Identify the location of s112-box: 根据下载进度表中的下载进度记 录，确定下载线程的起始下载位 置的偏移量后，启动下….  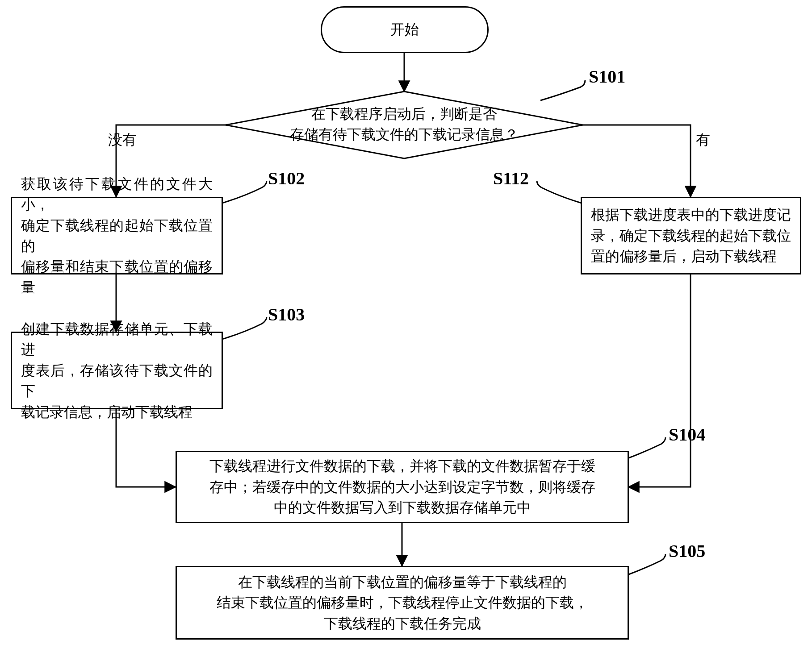
(691, 236).